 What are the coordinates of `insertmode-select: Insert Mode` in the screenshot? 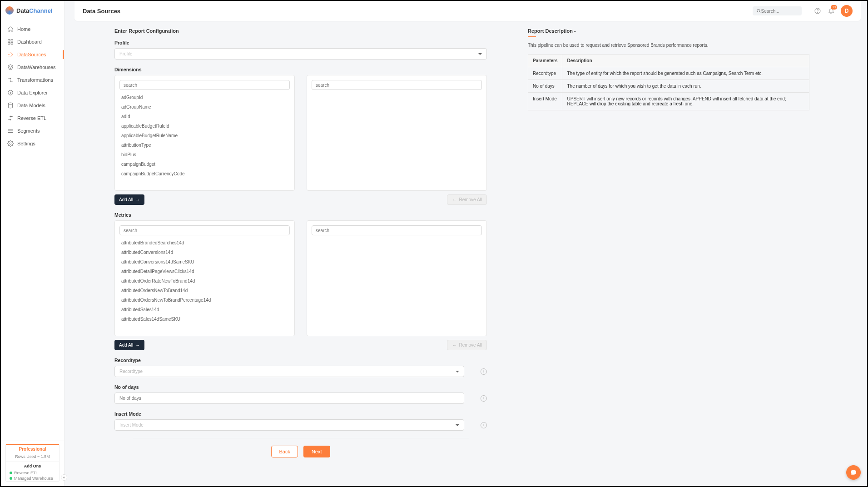 It's located at (289, 425).